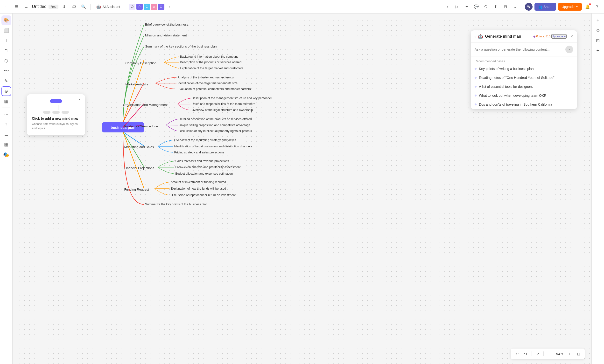  Describe the element at coordinates (6, 134) in the screenshot. I see `list-tool: ☰` at that location.